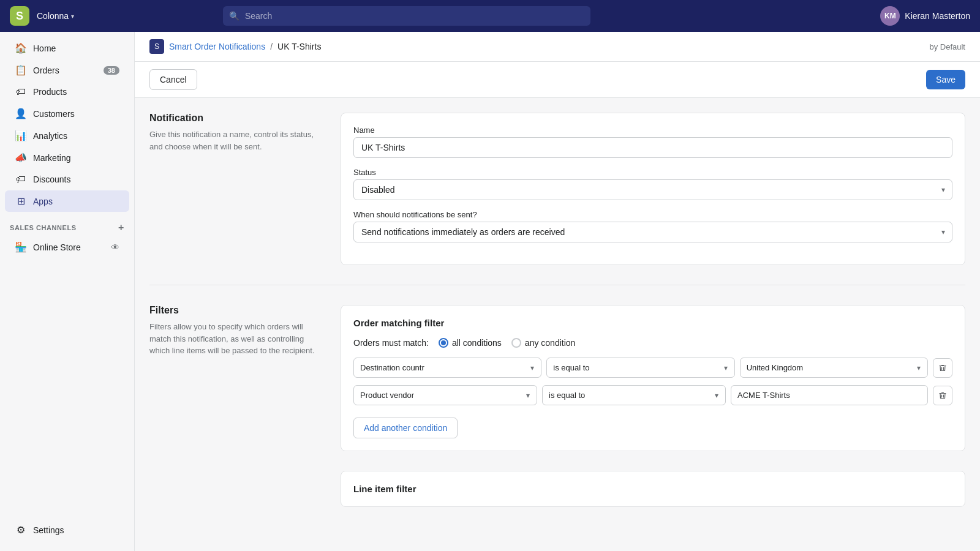 This screenshot has height=551, width=980. I want to click on breadcrumb-app-name: Smart Order Notifications, so click(217, 47).